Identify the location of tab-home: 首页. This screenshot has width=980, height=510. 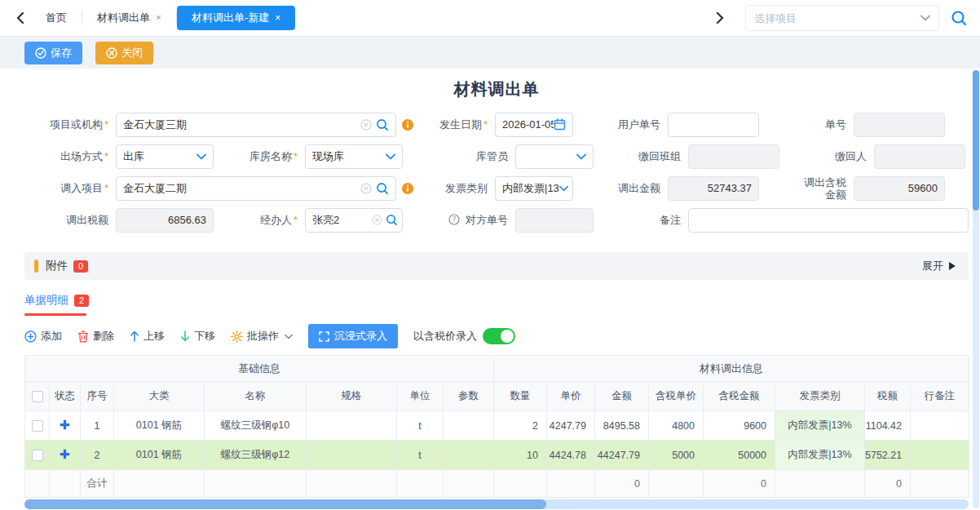
(56, 18).